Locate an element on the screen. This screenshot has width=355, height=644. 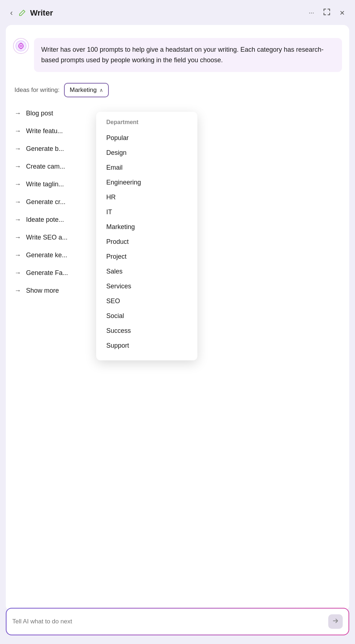
category-dropdown: Marketing ∧ is located at coordinates (87, 90).